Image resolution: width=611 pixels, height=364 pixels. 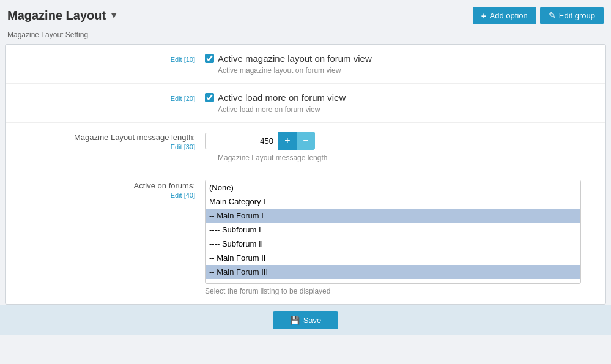 I want to click on edit-link-30: Edit [30], so click(x=105, y=147).